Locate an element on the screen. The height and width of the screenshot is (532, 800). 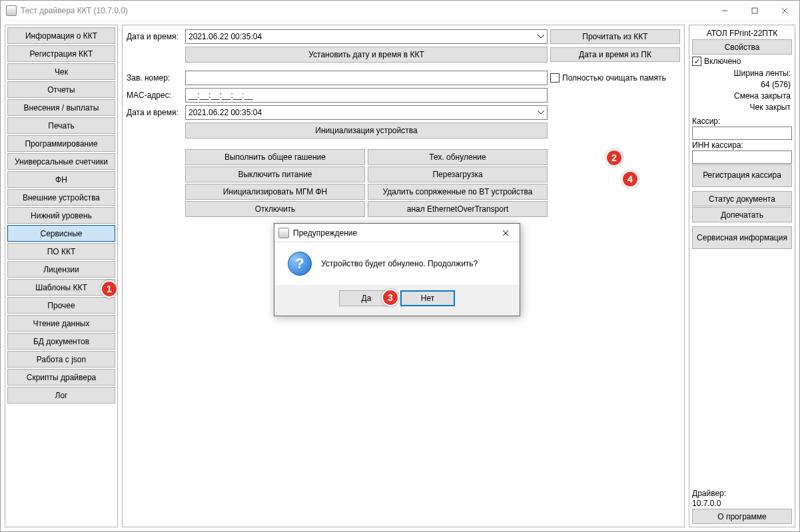
grid-button-3-1: анал EthernetOverTransport is located at coordinates (458, 209).